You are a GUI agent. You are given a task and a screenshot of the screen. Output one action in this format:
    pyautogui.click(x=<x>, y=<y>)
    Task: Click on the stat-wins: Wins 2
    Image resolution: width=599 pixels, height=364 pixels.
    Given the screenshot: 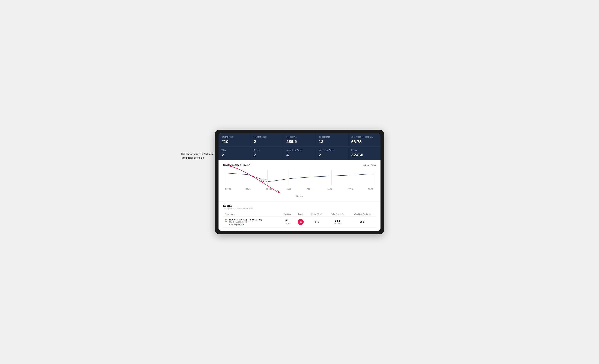 What is the action you would take?
    pyautogui.click(x=235, y=153)
    